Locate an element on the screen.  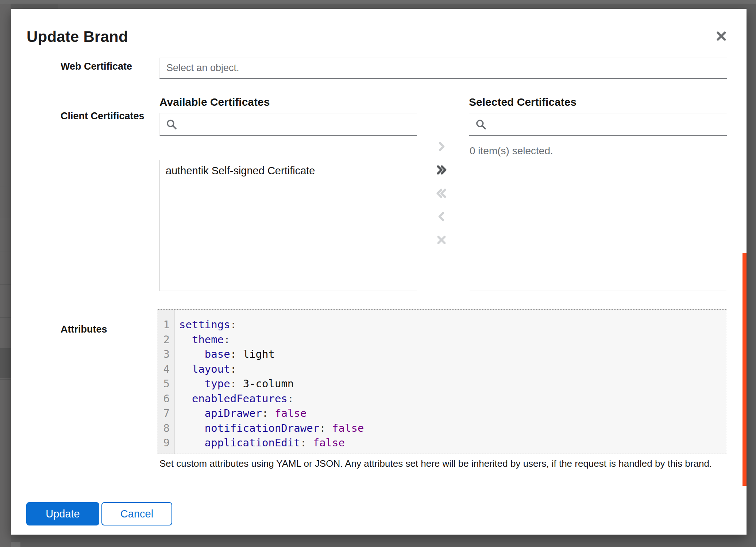
code-line: notificationDrawer: false is located at coordinates (271, 428).